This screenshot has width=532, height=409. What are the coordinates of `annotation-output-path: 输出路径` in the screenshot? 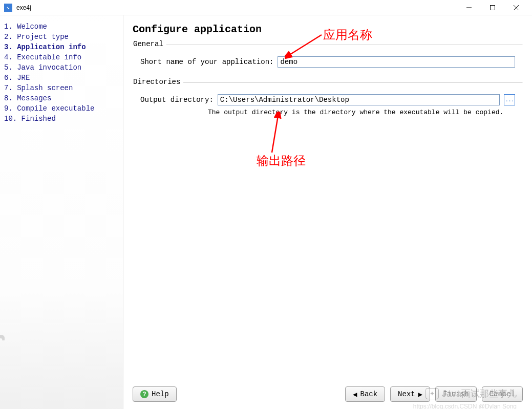 It's located at (281, 161).